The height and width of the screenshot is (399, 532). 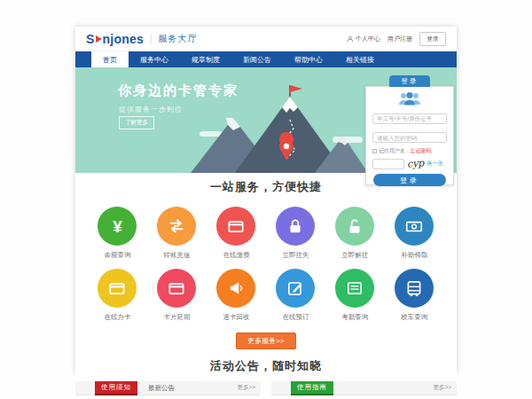 What do you see at coordinates (151, 110) in the screenshot?
I see `hero-subtitle: 提供服务一步到位` at bounding box center [151, 110].